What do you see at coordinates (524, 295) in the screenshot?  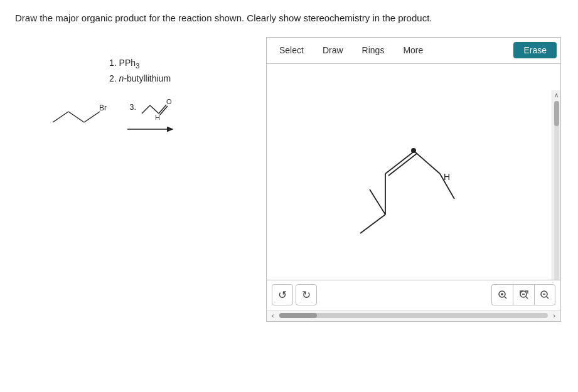 I see `zoom-fit-icon` at bounding box center [524, 295].